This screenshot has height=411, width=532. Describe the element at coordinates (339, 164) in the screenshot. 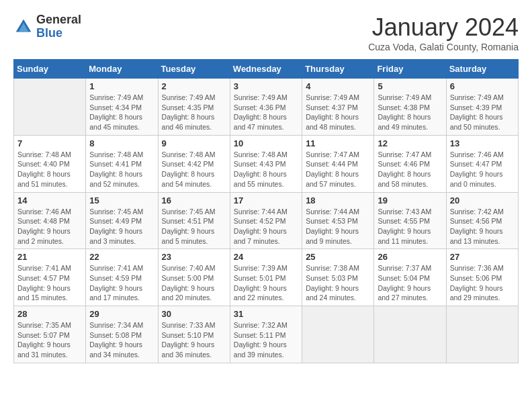

I see `day-cell: 11Sunrise: 7:47 AMSunset: 4:44 PMDayligh…` at that location.